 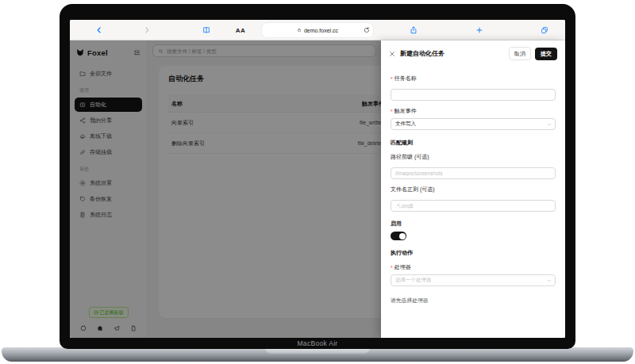 What do you see at coordinates (206, 30) in the screenshot?
I see `reading-list-icon` at bounding box center [206, 30].